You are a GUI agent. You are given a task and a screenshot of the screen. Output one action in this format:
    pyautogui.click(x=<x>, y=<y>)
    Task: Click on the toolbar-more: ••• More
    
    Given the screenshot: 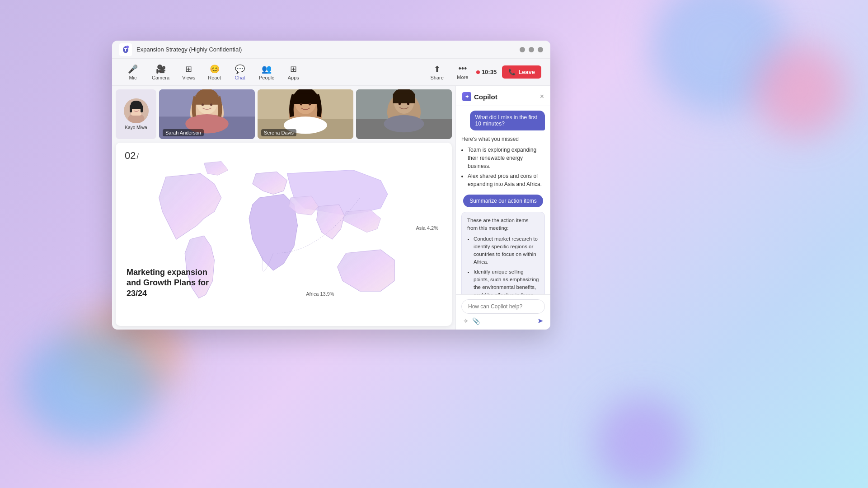 What is the action you would take?
    pyautogui.click(x=463, y=72)
    